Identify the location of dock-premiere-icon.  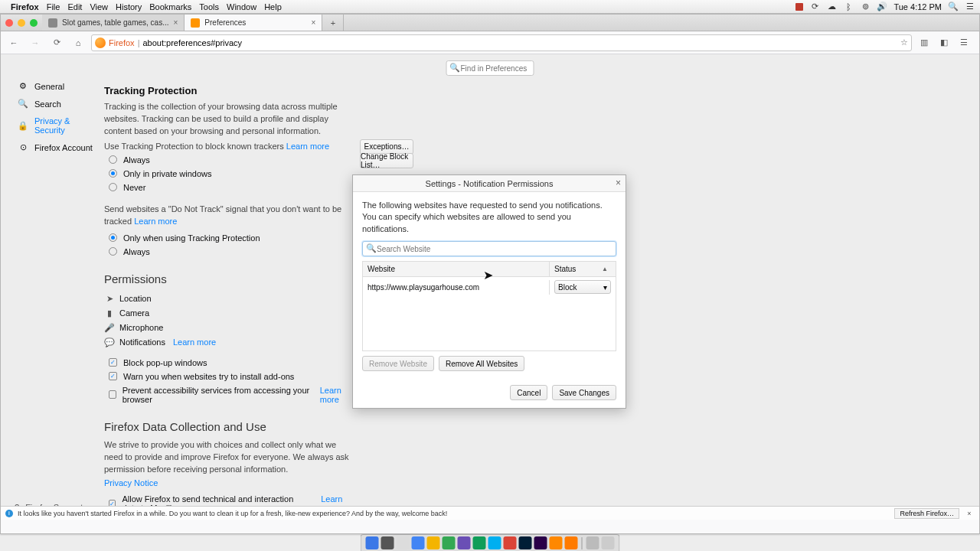
(541, 543).